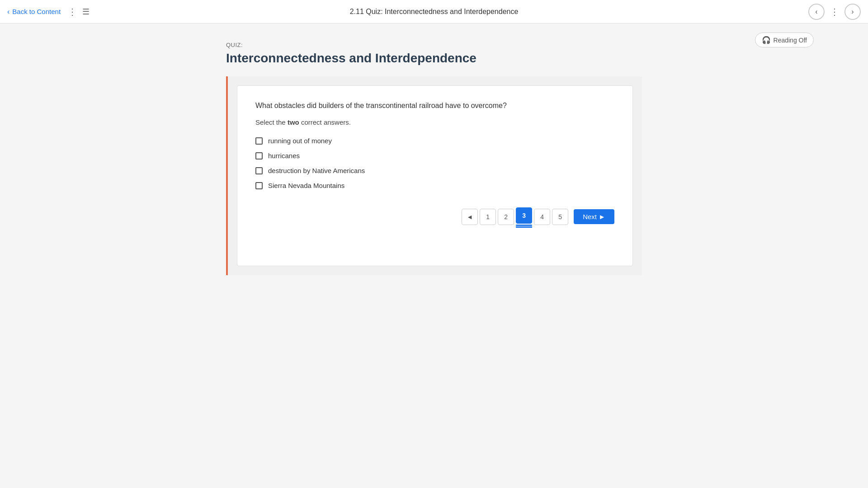  Describe the element at coordinates (48, 12) in the screenshot. I see `nav-left: ‹ Back to Content ⋮ ☰` at that location.